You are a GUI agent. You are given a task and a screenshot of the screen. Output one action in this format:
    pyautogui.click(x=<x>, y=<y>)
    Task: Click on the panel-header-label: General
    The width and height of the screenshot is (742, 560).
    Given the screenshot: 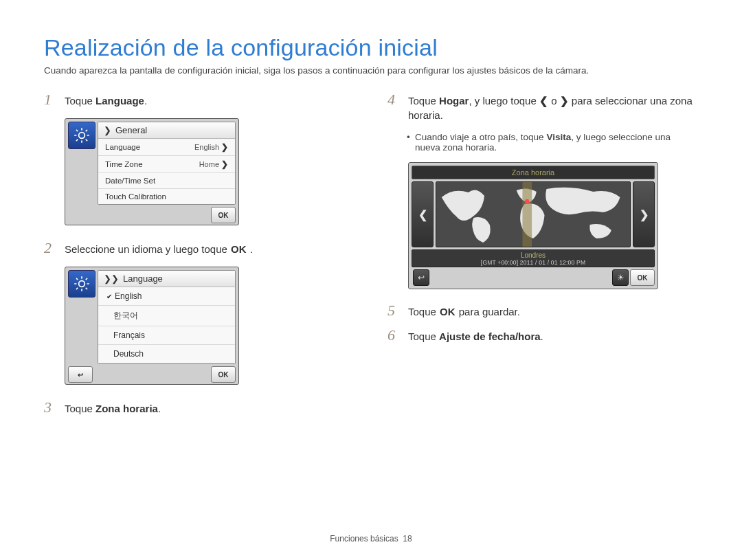 What is the action you would take?
    pyautogui.click(x=131, y=131)
    